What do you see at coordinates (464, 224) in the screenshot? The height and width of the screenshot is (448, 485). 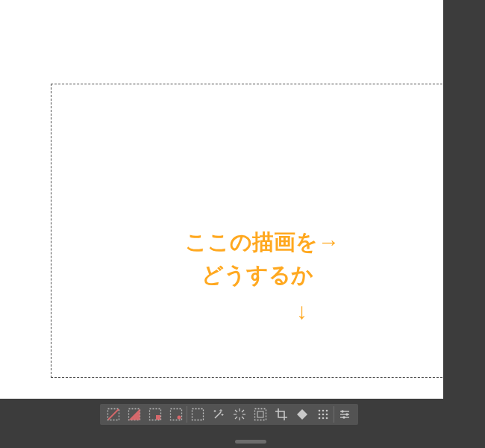 I see `right-panel` at bounding box center [464, 224].